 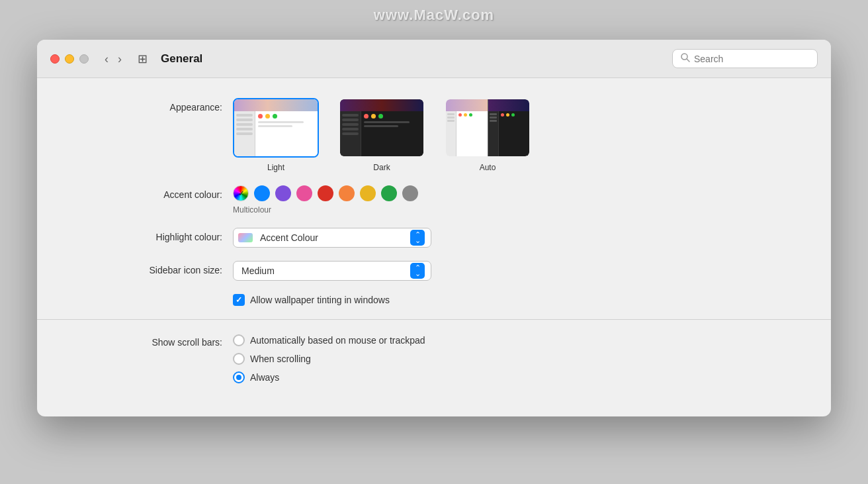 I want to click on appearance-row: Appearance:, so click(x=434, y=135).